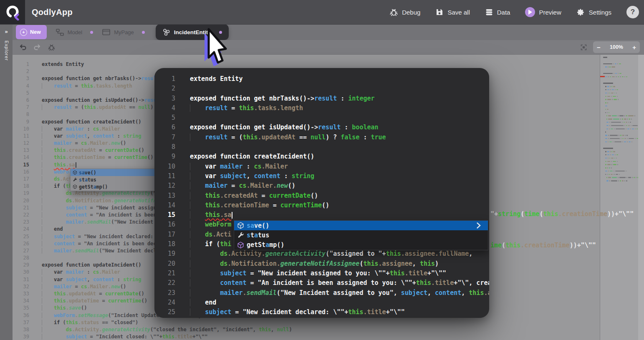  What do you see at coordinates (543, 245) in the screenshot?
I see `code-fragment: ime(this.creationTime))+"\""` at bounding box center [543, 245].